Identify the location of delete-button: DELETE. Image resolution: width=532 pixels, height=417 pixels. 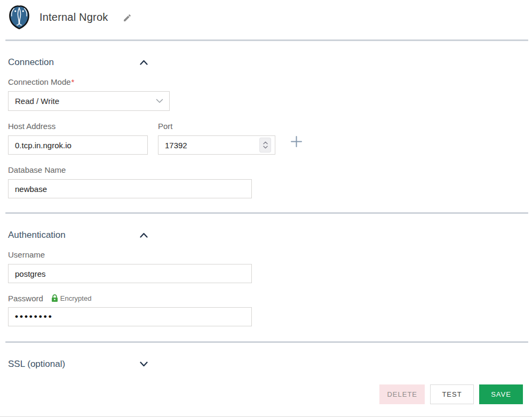
(402, 395).